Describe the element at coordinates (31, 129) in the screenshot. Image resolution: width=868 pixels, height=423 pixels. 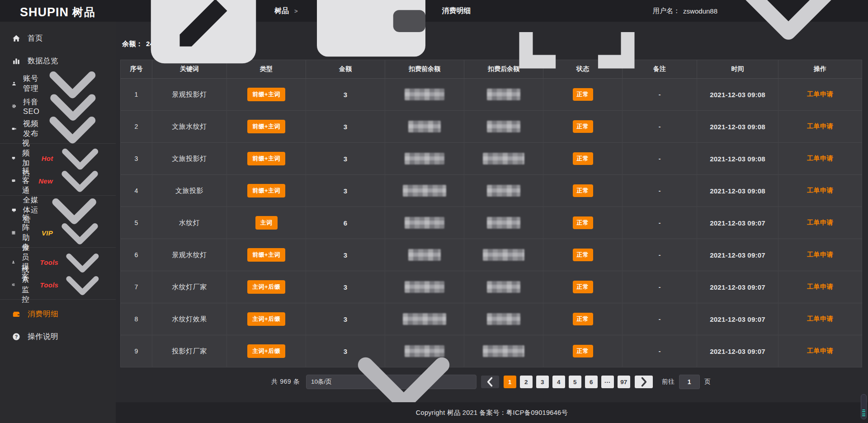
I see `sidebar-item-label: 视频发布` at that location.